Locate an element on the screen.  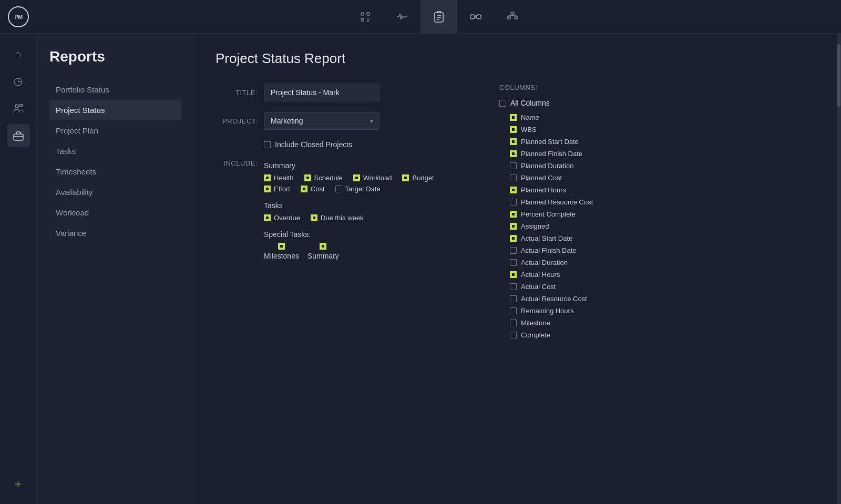
project-row: PROJECT: Marketing is located at coordinates (342, 121).